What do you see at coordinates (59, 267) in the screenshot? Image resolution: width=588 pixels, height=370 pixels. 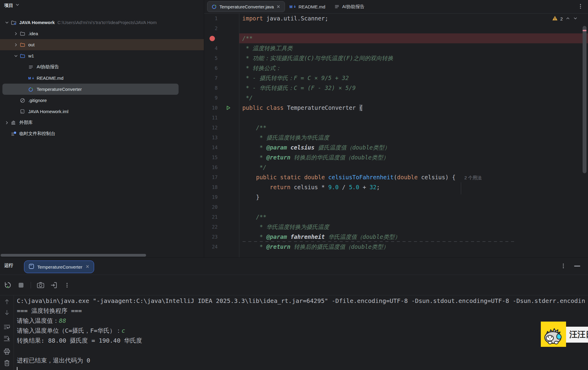 I see `run-configuration-tab: TemperatureConverter` at bounding box center [59, 267].